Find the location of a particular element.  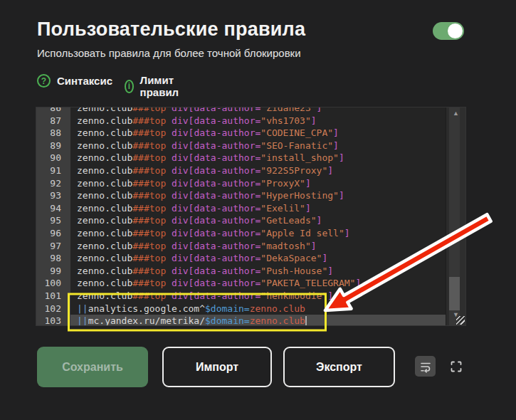

code-line: 96zenno.club###top div[data-author="Appl… is located at coordinates (241, 233).